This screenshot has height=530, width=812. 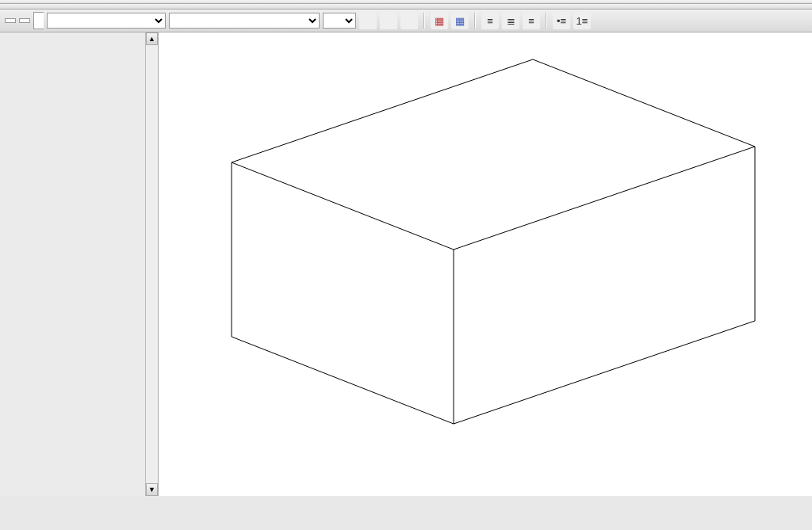 I want to click on scroll-up-button: ▲, so click(x=152, y=39).